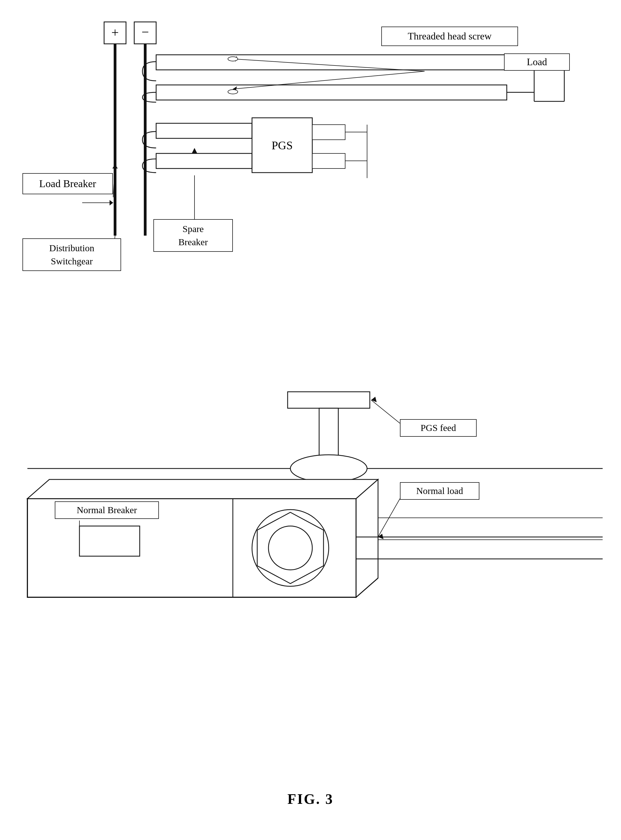 This screenshot has width=621, height=840. I want to click on threaded-head-screw-label: Threaded head screw, so click(450, 36).